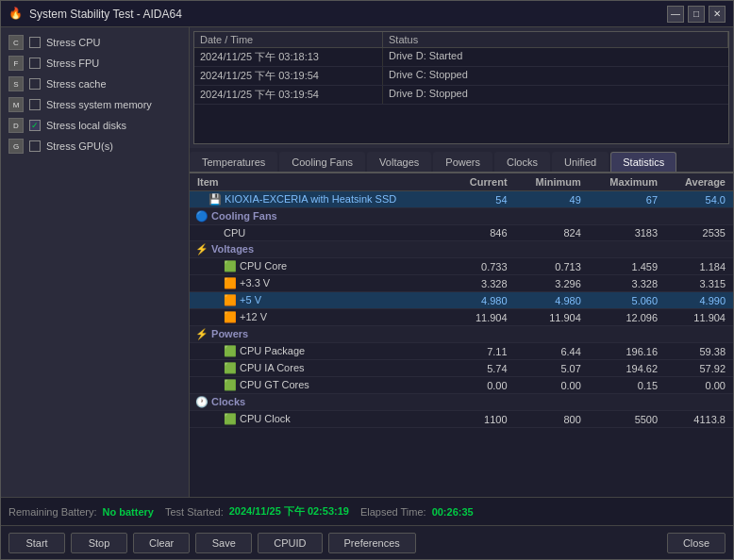  I want to click on row-current: 4.980, so click(483, 301).